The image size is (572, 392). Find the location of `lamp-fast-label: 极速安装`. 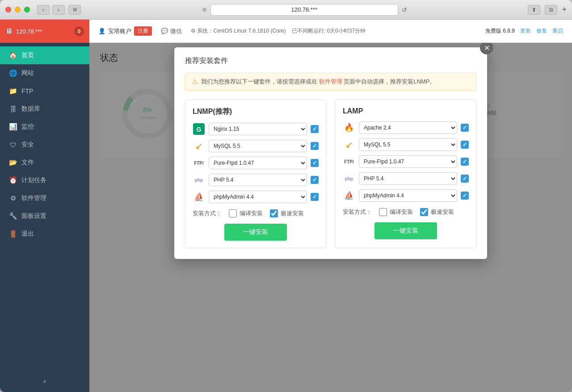

lamp-fast-label: 极速安装 is located at coordinates (442, 212).